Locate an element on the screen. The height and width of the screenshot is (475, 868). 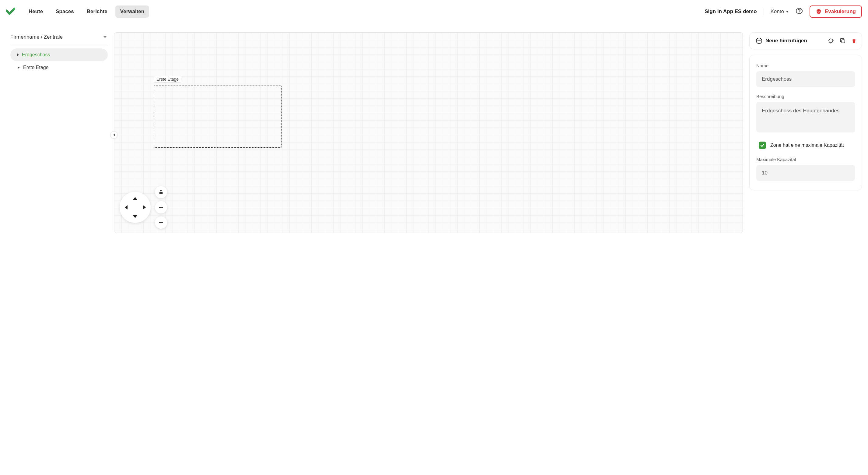
zone: Erste Etage is located at coordinates (218, 115).